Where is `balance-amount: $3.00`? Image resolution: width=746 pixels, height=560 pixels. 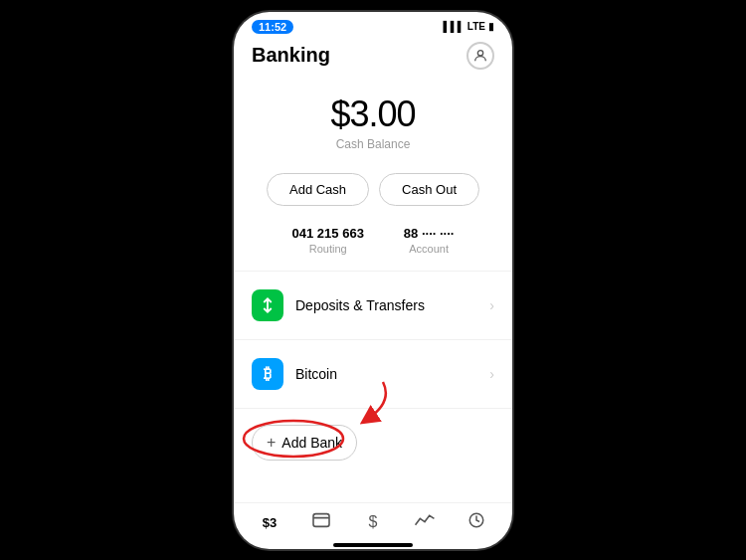
balance-amount: $3.00 is located at coordinates (373, 114).